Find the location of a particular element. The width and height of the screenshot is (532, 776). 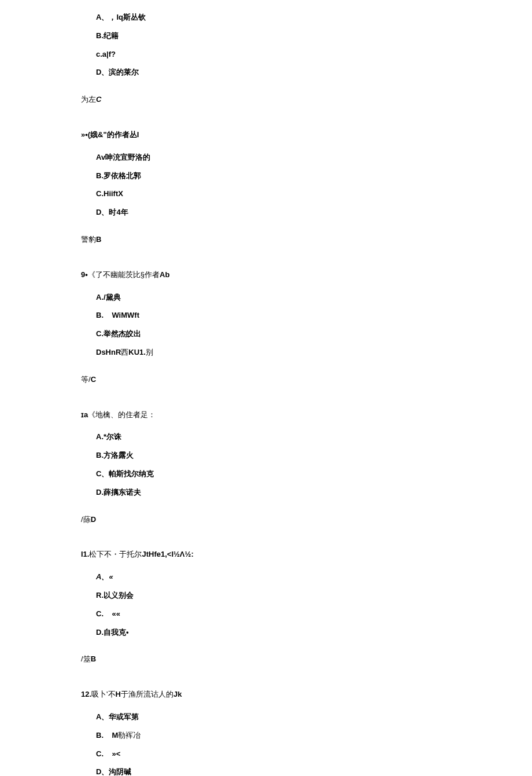

q10-stem-text: 《地檎、的住者足： is located at coordinates (121, 414).